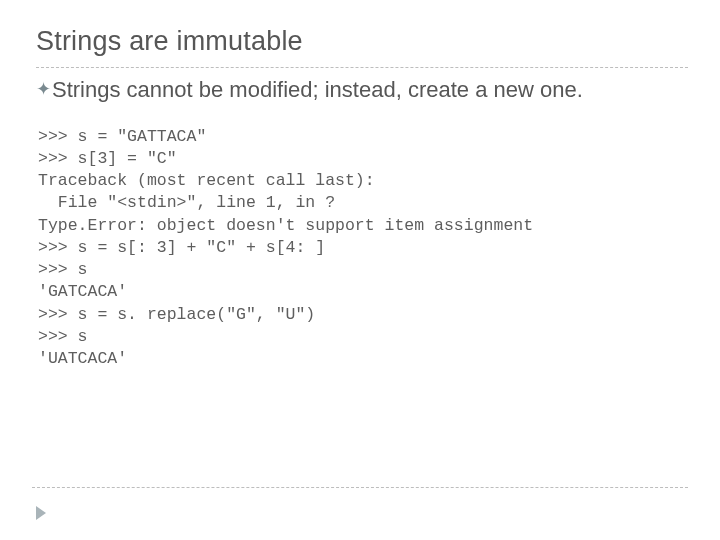  Describe the element at coordinates (318, 90) in the screenshot. I see `body-text: Strings cannot be modified; instead, cre…` at that location.